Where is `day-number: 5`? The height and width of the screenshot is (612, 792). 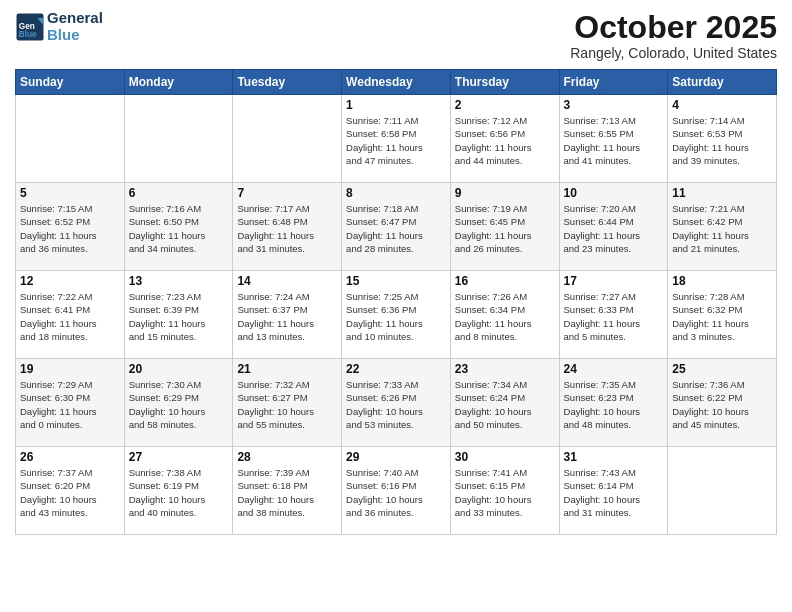
day-number: 5 is located at coordinates (70, 193).